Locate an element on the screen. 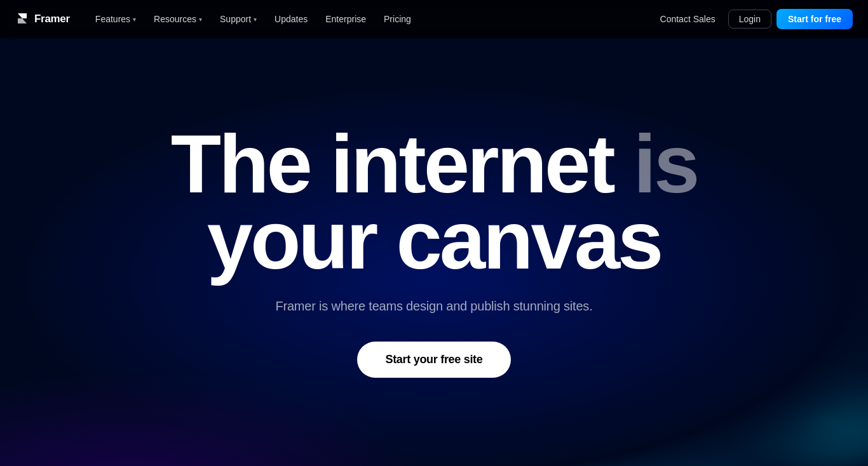 The width and height of the screenshot is (868, 466). hero-cta-button: Start your free site is located at coordinates (433, 359).